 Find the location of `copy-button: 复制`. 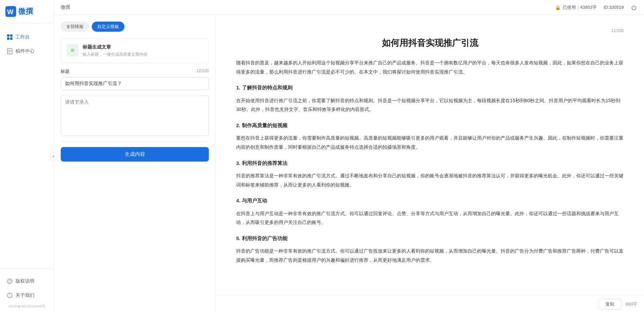

copy-button: 复制 is located at coordinates (610, 304).